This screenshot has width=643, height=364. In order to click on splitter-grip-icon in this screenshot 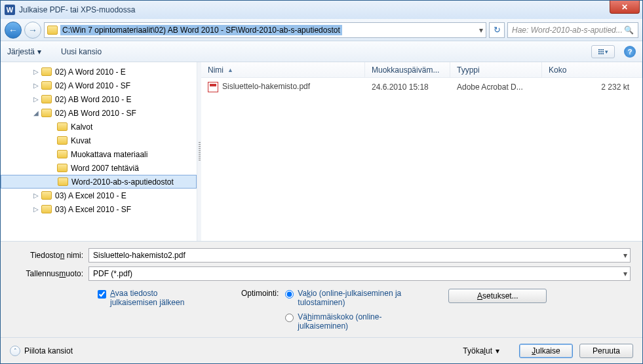, I will do `click(199, 152)`.